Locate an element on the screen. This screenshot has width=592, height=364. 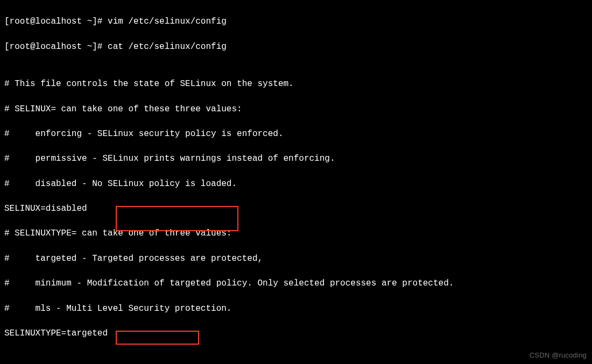
command-text: cat /etc/selinux/config is located at coordinates (167, 47).